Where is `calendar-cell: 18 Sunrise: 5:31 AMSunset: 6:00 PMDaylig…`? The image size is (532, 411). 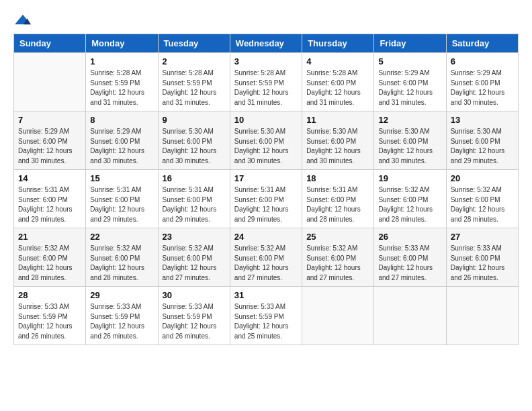
calendar-cell: 18 Sunrise: 5:31 AMSunset: 6:00 PMDaylig… is located at coordinates (339, 199).